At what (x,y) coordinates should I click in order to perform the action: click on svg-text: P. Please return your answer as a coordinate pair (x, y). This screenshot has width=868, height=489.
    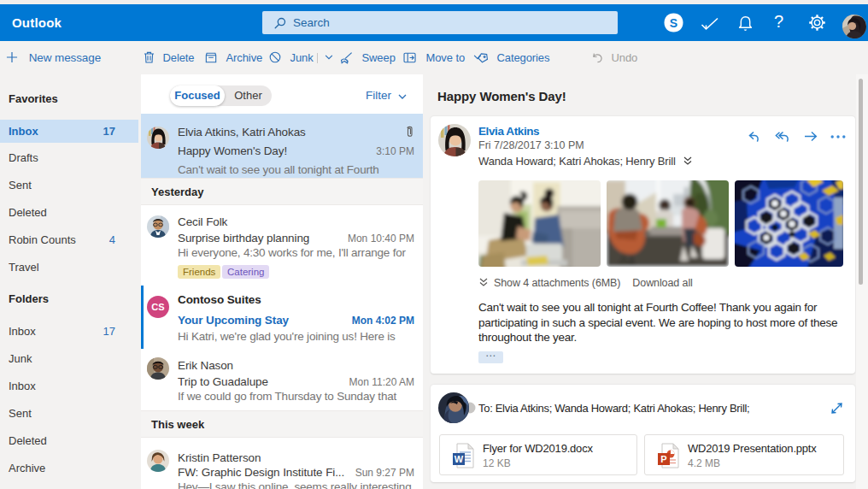
    Looking at the image, I should click on (663, 459).